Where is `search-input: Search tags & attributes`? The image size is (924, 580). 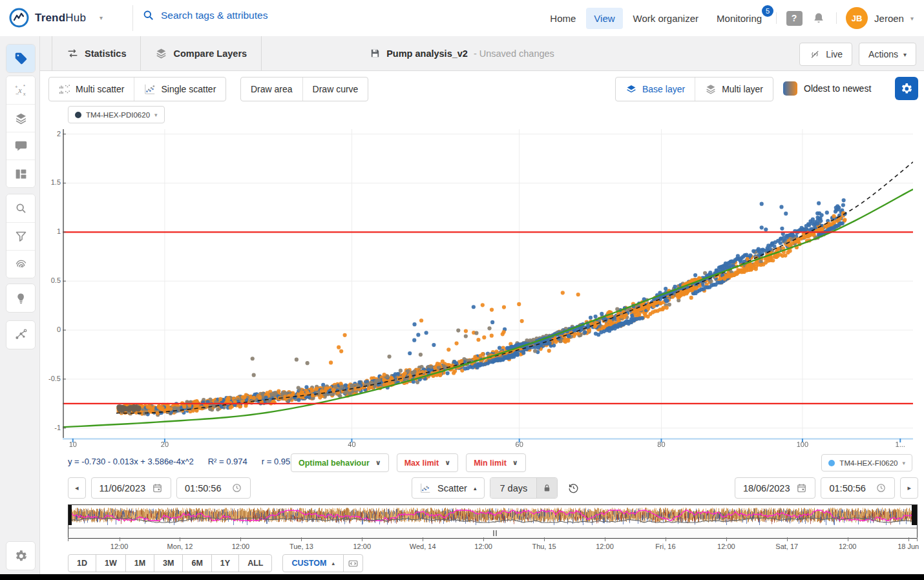 search-input: Search tags & attributes is located at coordinates (205, 16).